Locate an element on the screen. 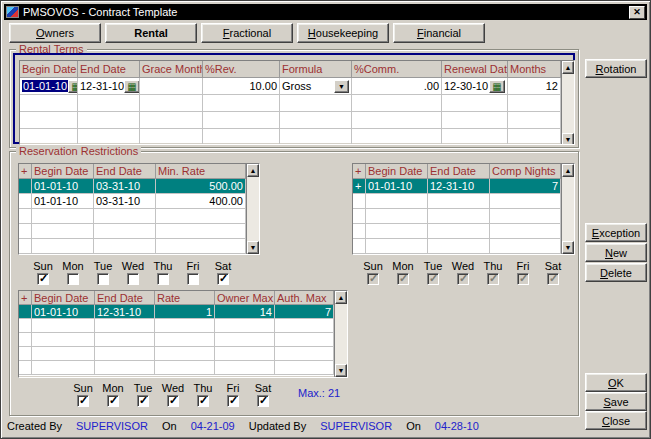 This screenshot has height=439, width=651. comp-nights-row-selected: + 01-01-10 12-31-10 7 is located at coordinates (457, 186).